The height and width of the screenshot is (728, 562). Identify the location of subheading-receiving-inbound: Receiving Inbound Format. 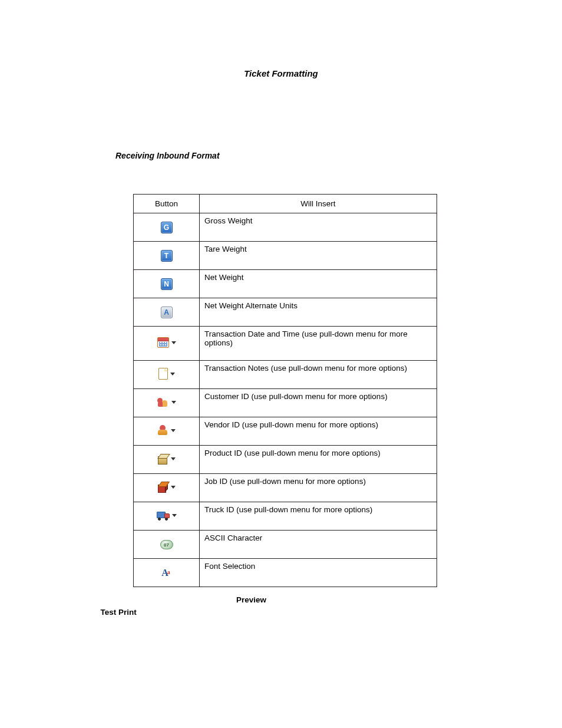
(167, 156).